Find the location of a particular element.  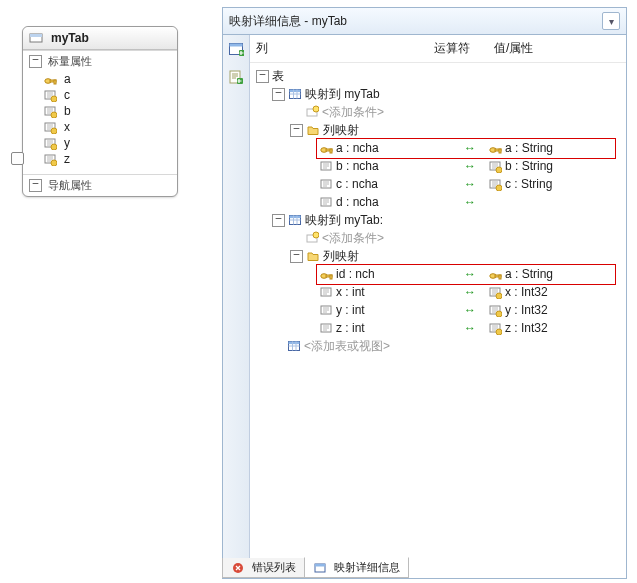

header-operator: 运算符 is located at coordinates (464, 48).